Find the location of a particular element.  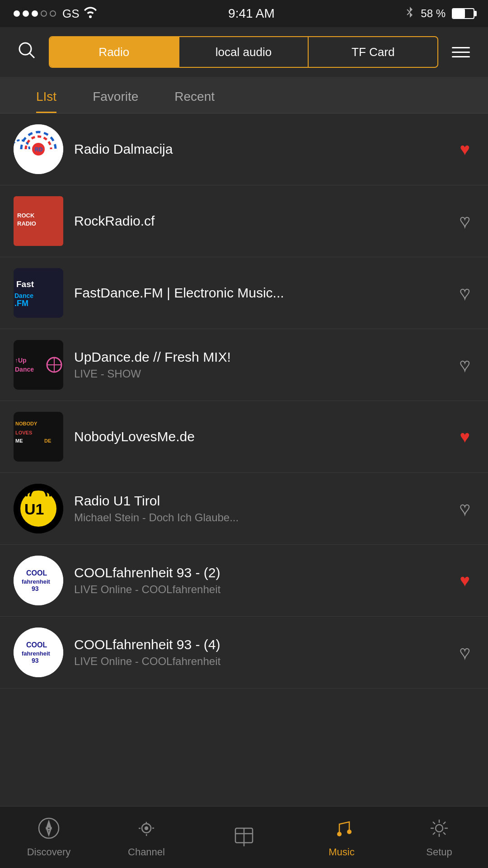

svg-text: ROCK is located at coordinates (26, 215).